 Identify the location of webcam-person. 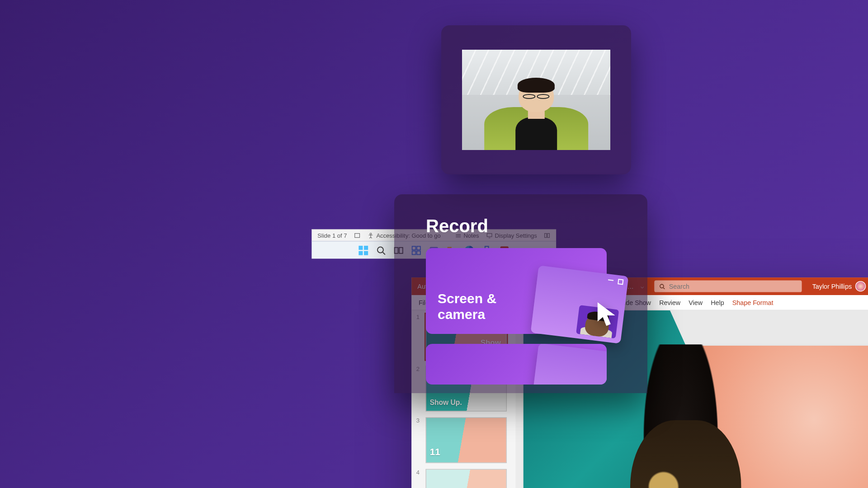
(536, 109).